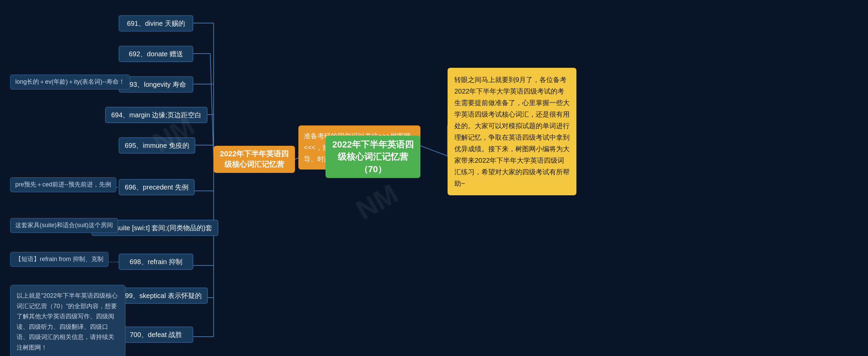  What do you see at coordinates (377, 202) in the screenshot?
I see `watermark-2: NM` at bounding box center [377, 202].